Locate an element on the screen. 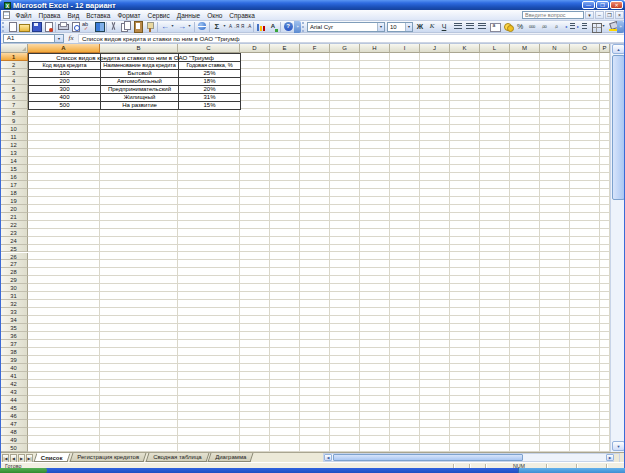 This screenshot has width=625, height=473. table-column-header: Код вида кредита is located at coordinates (65, 66).